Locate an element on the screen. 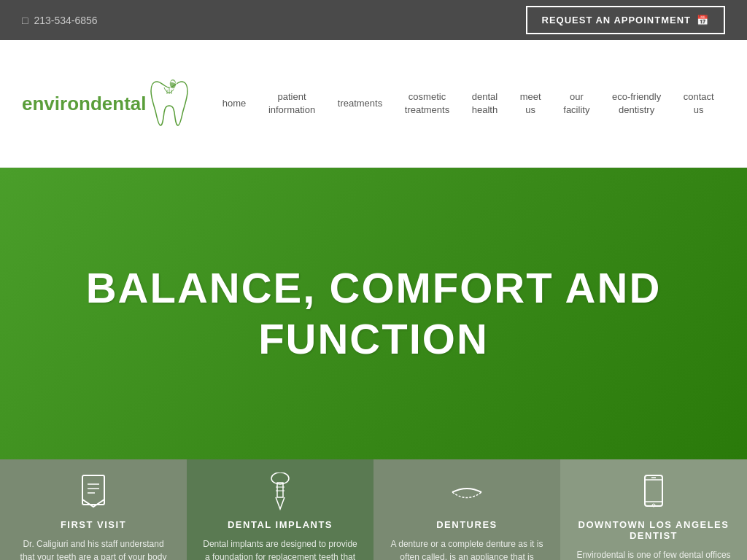 This screenshot has width=747, height=560. card-first-visit-title: FIRST VISIT is located at coordinates (93, 525).